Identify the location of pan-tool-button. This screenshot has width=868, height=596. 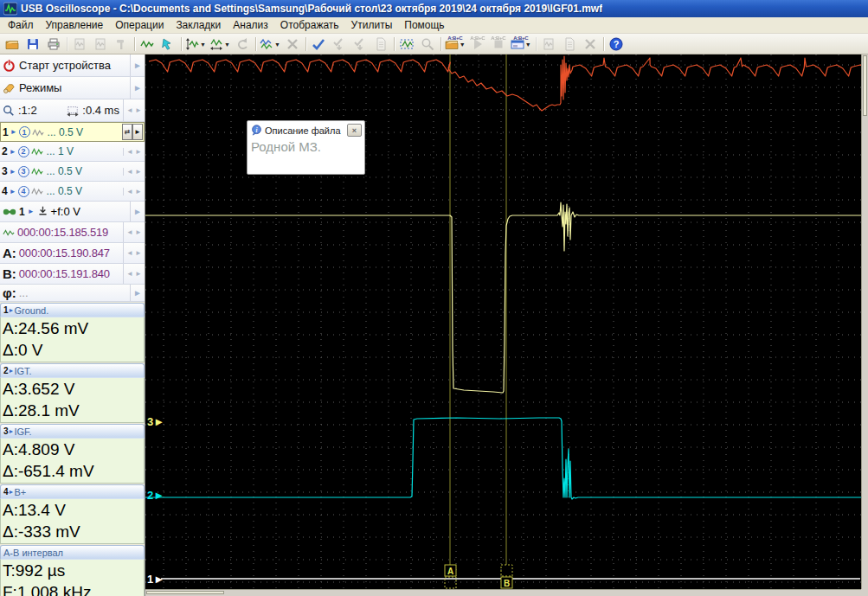
(168, 44).